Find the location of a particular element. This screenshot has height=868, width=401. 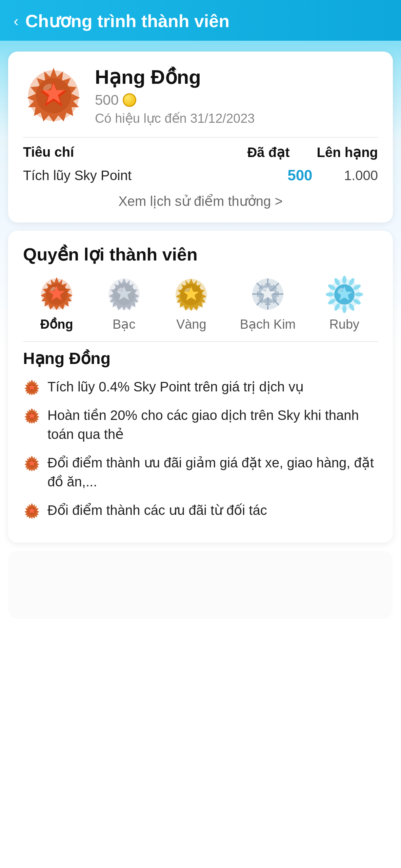

criteria-values: 500 1.000 is located at coordinates (330, 175).